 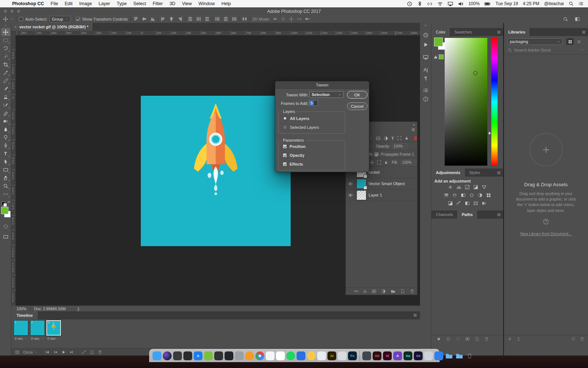 I want to click on toolbar-foreground-chip, so click(x=5, y=210).